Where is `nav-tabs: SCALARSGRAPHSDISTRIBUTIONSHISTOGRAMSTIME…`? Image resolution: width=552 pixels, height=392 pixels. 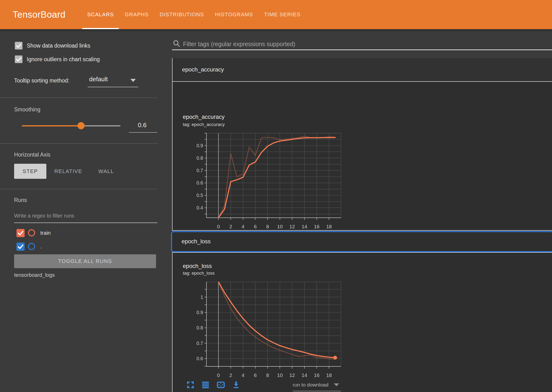 nav-tabs: SCALARSGRAPHSDISTRIBUTIONSHISTOGRAMSTIME… is located at coordinates (194, 14).